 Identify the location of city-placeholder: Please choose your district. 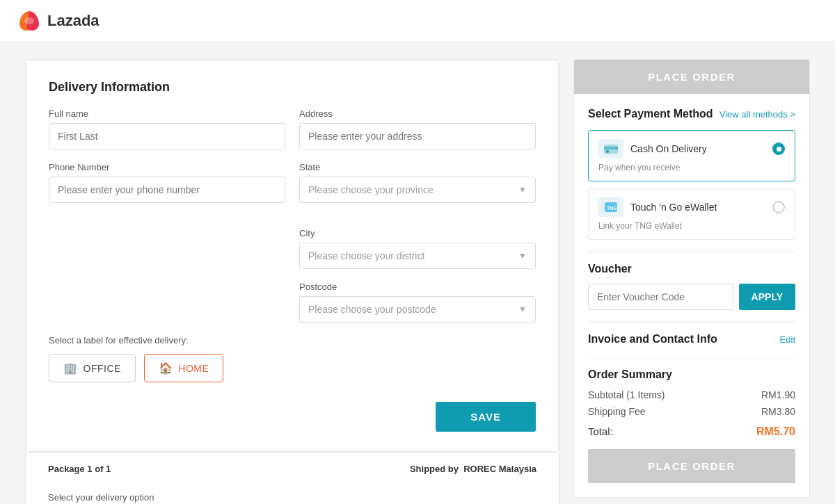
(366, 256).